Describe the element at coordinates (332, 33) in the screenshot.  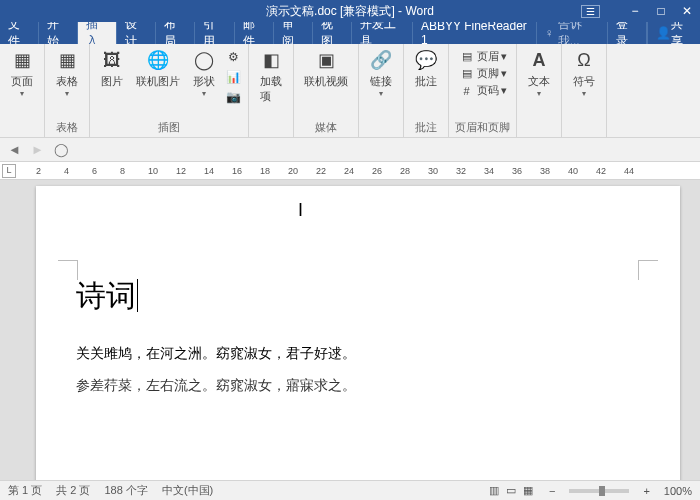
I see `tab-view: 视图` at that location.